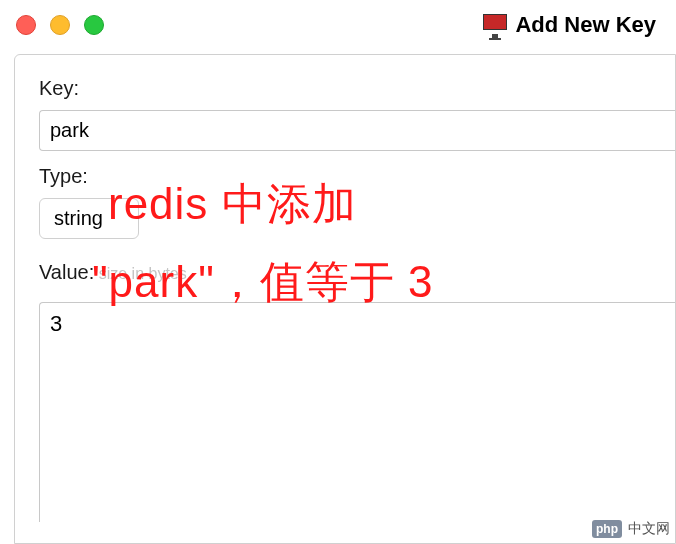  What do you see at coordinates (357, 114) in the screenshot?
I see `key-row: Key:` at bounding box center [357, 114].